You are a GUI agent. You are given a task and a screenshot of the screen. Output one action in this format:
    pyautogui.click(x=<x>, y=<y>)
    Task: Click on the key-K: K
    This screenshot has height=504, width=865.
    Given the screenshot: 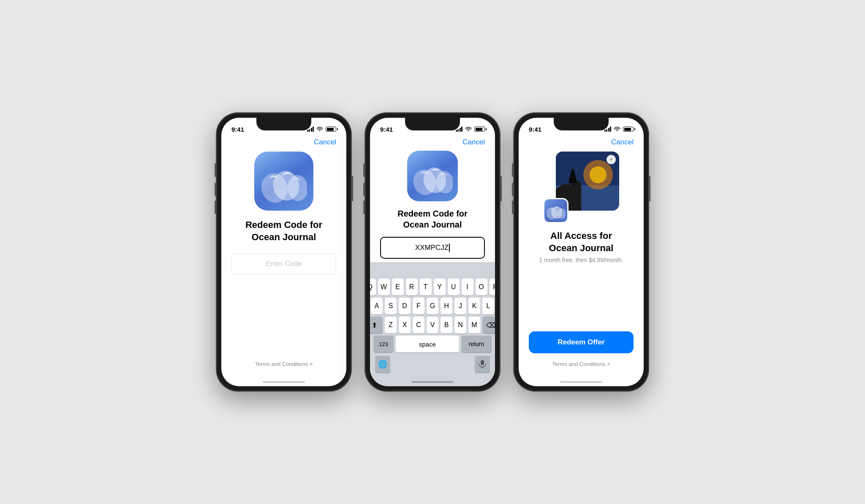 What is the action you would take?
    pyautogui.click(x=474, y=306)
    